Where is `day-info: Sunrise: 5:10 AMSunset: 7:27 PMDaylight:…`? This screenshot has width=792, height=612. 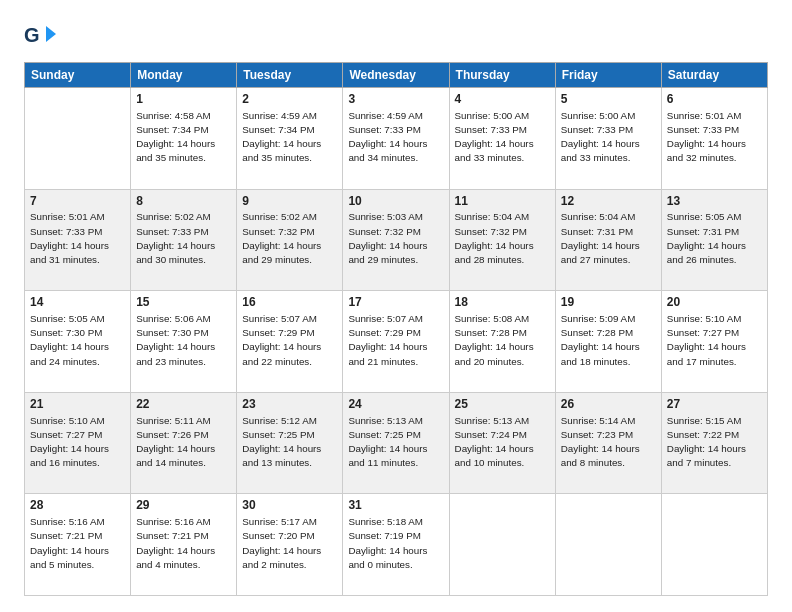
day-info: Sunrise: 5:10 AMSunset: 7:27 PMDaylight:… is located at coordinates (78, 442).